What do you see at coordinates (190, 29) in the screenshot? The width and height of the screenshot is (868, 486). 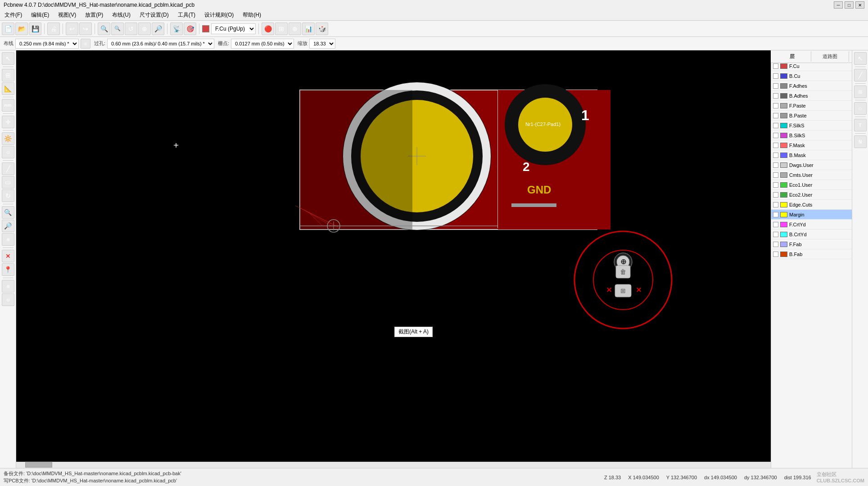 I see `highlight-button: 🎯` at bounding box center [190, 29].